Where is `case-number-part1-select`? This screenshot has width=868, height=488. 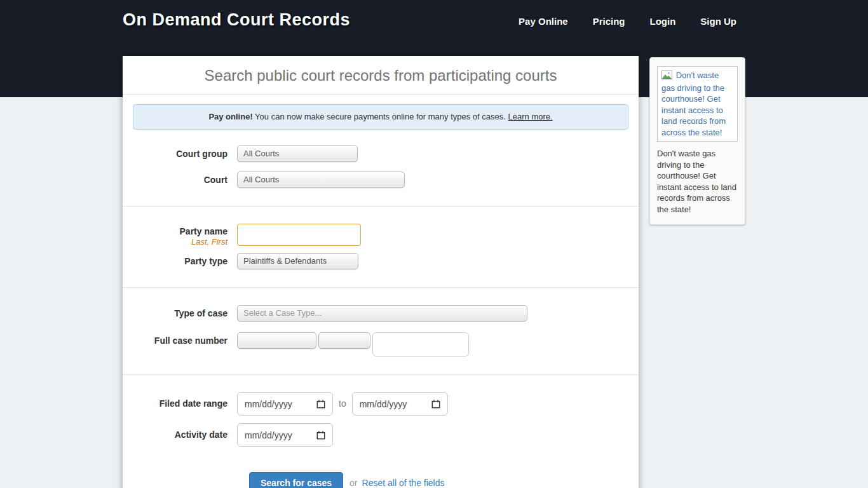 case-number-part1-select is located at coordinates (277, 341).